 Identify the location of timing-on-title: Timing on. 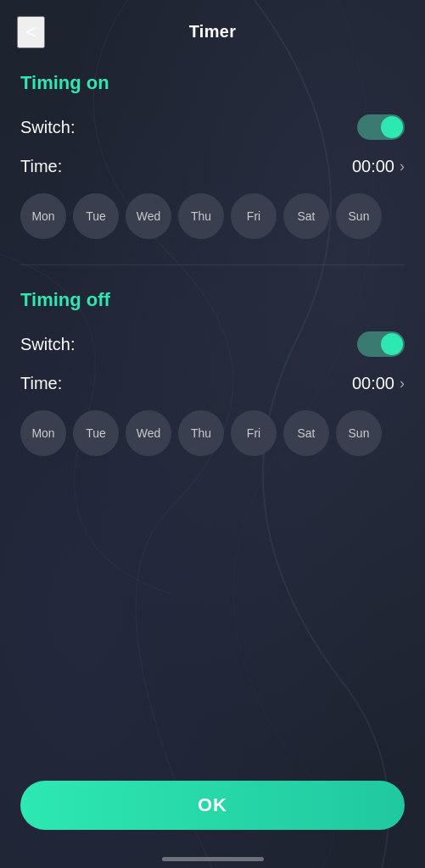
(212, 83).